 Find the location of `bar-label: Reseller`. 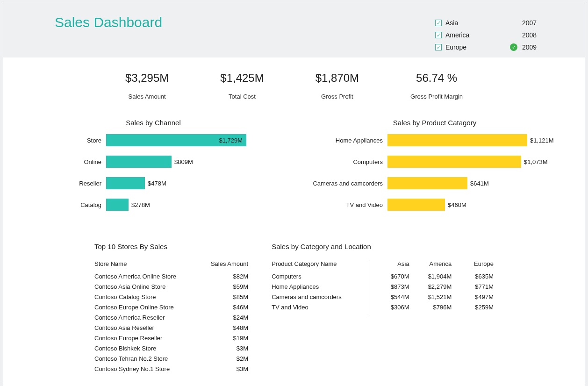

bar-label: Reseller is located at coordinates (66, 183).